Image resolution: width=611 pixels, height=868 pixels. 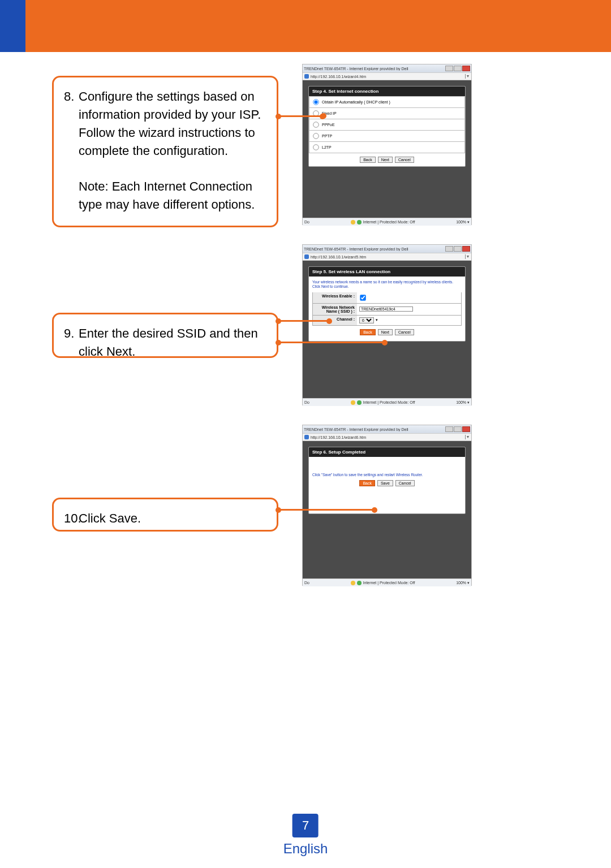 What do you see at coordinates (387, 452) in the screenshot?
I see `panel-heading: Step 6. Setup Completed` at bounding box center [387, 452].